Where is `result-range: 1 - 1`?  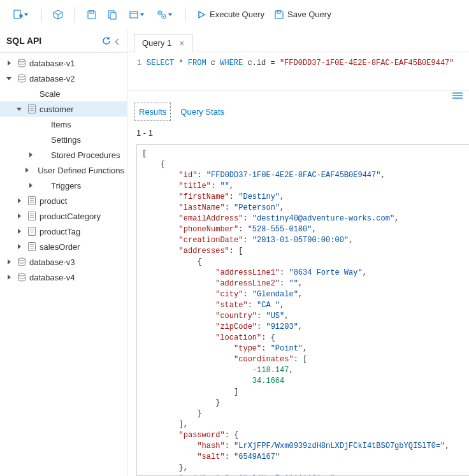 result-range: 1 - 1 is located at coordinates (298, 133).